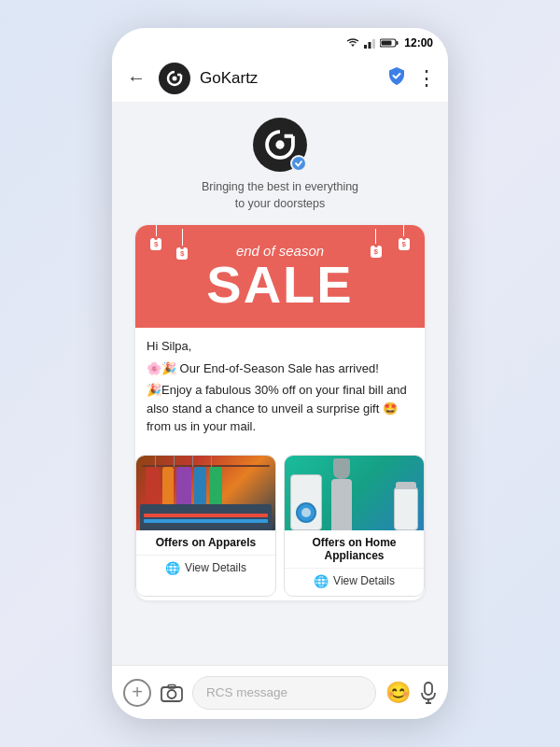 The image size is (560, 747). What do you see at coordinates (205, 541) in the screenshot?
I see `apparel-card-title: Offers on Apparels` at bounding box center [205, 541].